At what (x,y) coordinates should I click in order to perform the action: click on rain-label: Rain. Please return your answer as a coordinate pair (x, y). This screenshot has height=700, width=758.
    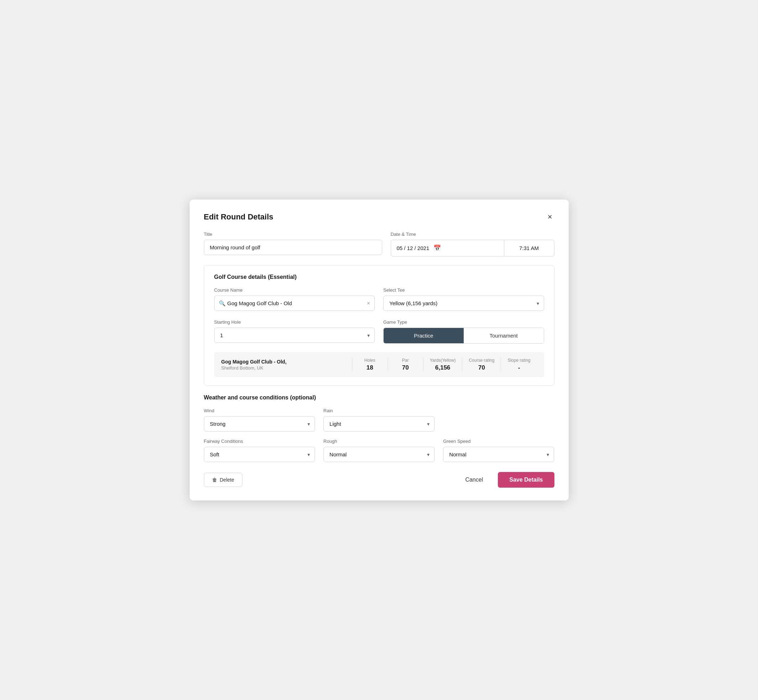
    Looking at the image, I should click on (379, 411).